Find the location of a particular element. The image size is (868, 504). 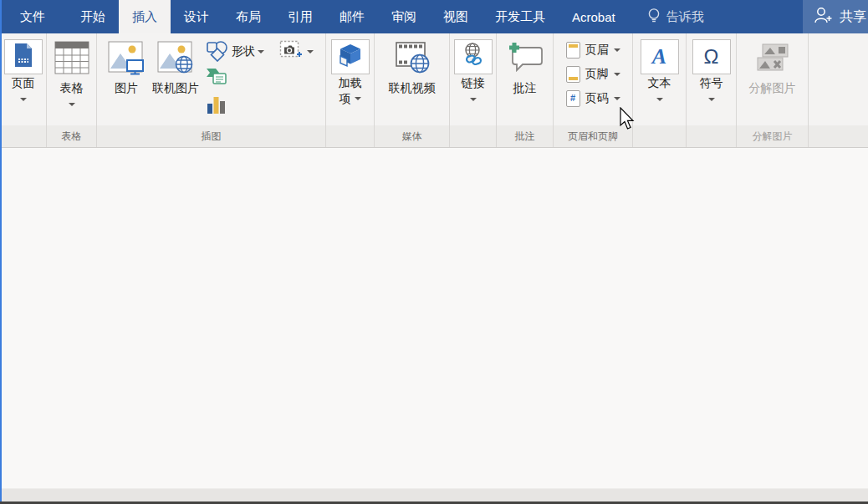

tab-home: 开始 is located at coordinates (93, 17).